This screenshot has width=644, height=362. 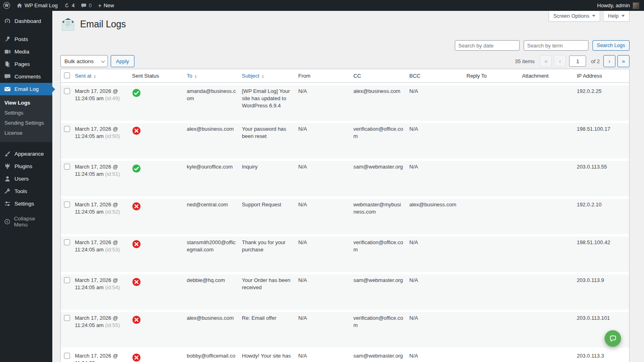 I want to click on header-to: To▲▼, so click(x=214, y=76).